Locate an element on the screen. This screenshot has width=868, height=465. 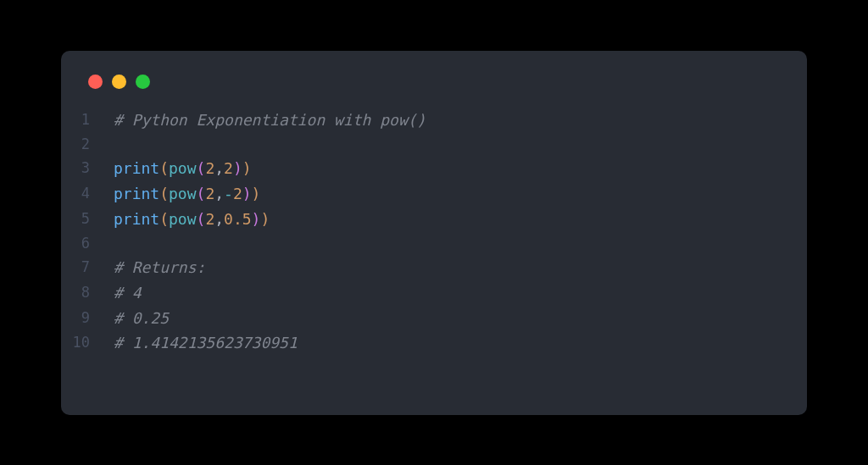
close-icon is located at coordinates (95, 81).